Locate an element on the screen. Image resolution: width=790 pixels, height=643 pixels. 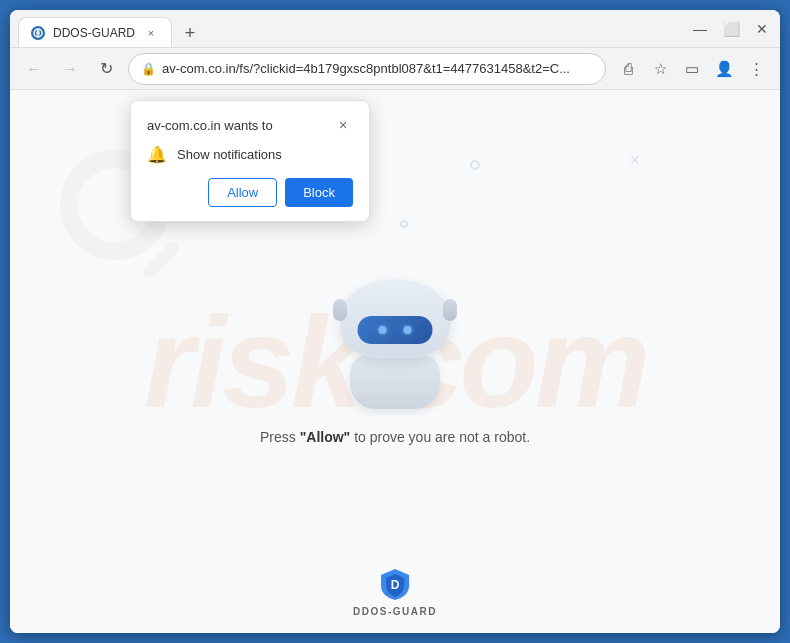
x-watermark: × is located at coordinates (634, 160).